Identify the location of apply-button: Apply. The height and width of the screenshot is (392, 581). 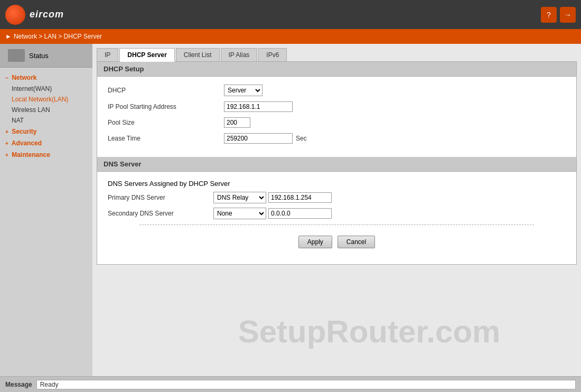
(315, 242).